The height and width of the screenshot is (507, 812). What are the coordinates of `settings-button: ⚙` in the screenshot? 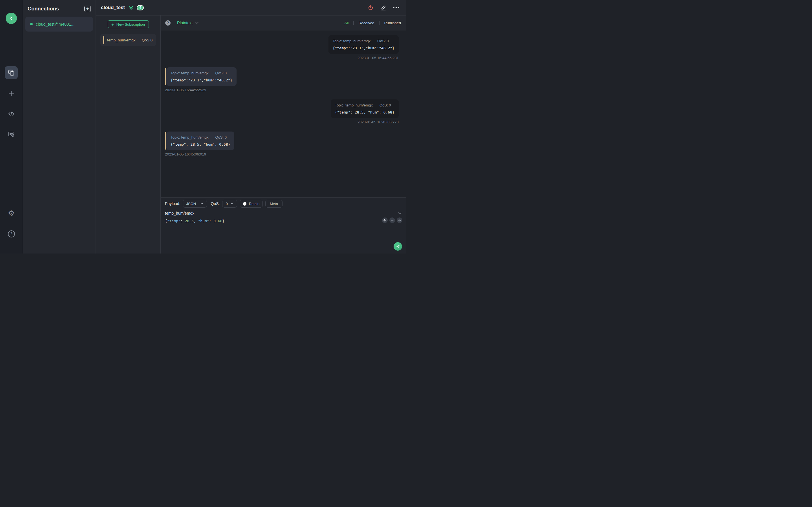 It's located at (11, 213).